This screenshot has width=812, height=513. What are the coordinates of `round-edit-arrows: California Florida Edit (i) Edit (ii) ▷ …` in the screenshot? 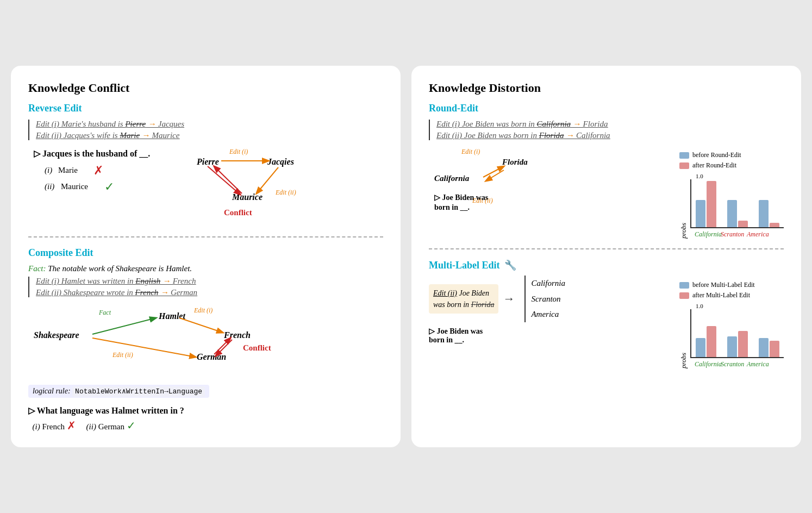 It's located at (494, 178).